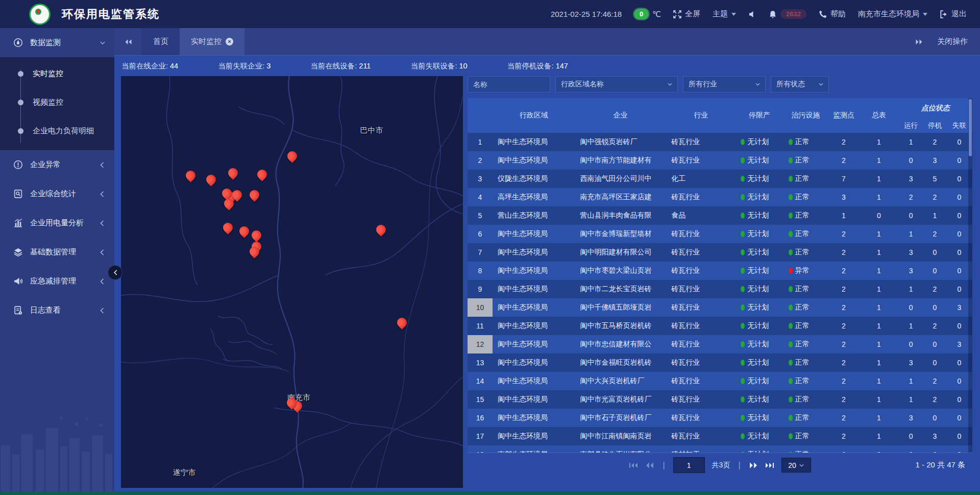 This screenshot has width=980, height=495. Describe the element at coordinates (509, 84) in the screenshot. I see `name-filter-input` at that location.